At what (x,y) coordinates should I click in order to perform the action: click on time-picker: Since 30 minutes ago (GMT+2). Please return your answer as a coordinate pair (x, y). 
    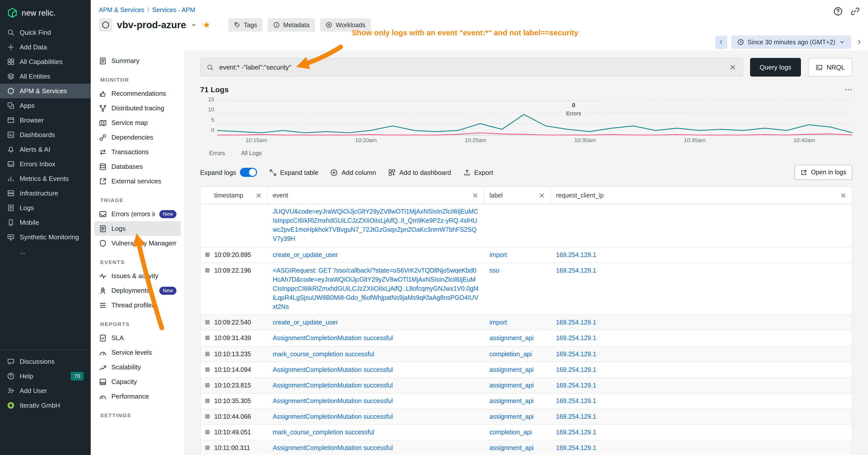
    Looking at the image, I should click on (792, 42).